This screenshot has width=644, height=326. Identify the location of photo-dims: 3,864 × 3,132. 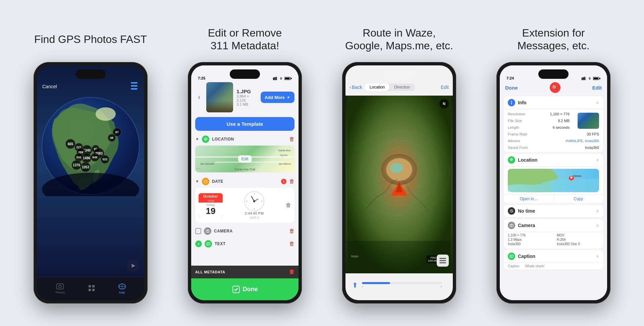
(247, 98).